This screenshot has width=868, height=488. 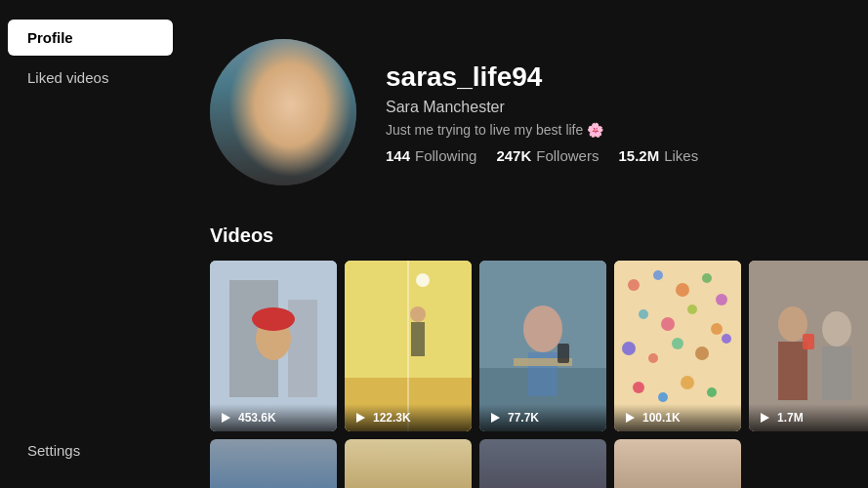 I want to click on video-card-1: 453.6K, so click(x=273, y=346).